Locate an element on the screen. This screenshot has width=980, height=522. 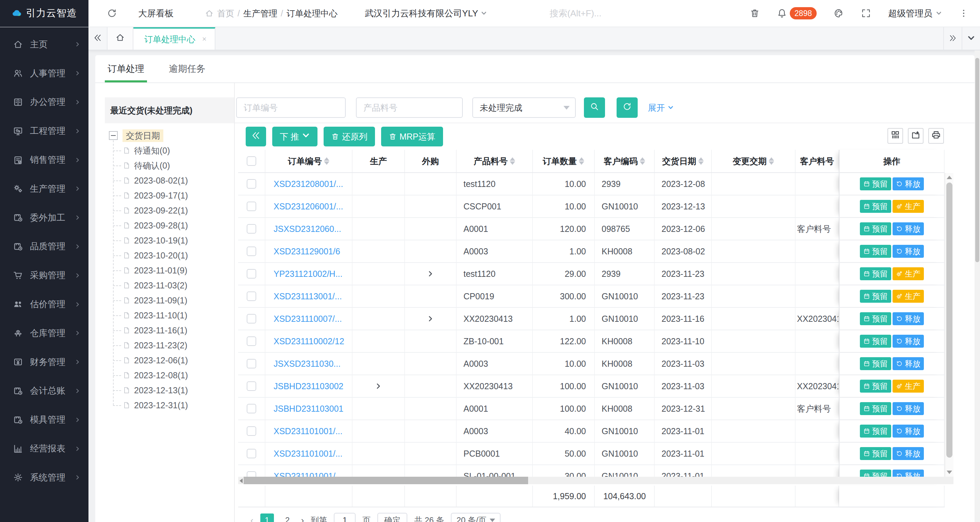
tabs-dropdown-button is located at coordinates (971, 39).